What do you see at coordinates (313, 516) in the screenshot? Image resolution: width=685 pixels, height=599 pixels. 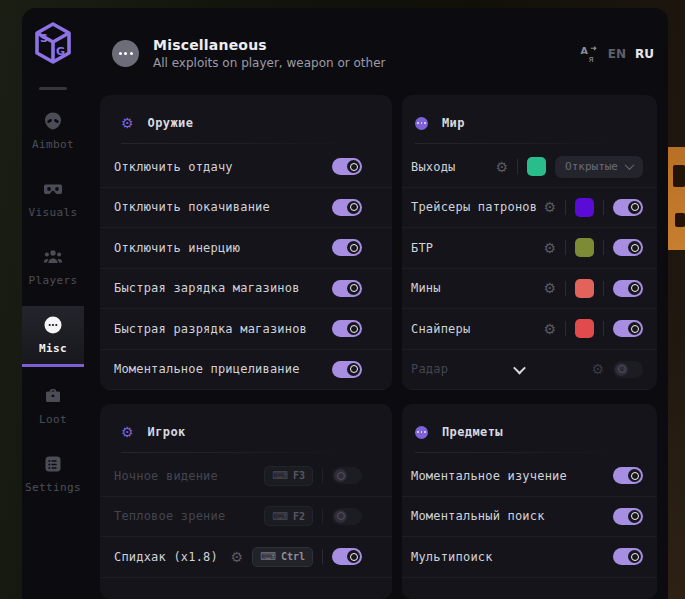 I see `row-controls: ⌨F2` at bounding box center [313, 516].